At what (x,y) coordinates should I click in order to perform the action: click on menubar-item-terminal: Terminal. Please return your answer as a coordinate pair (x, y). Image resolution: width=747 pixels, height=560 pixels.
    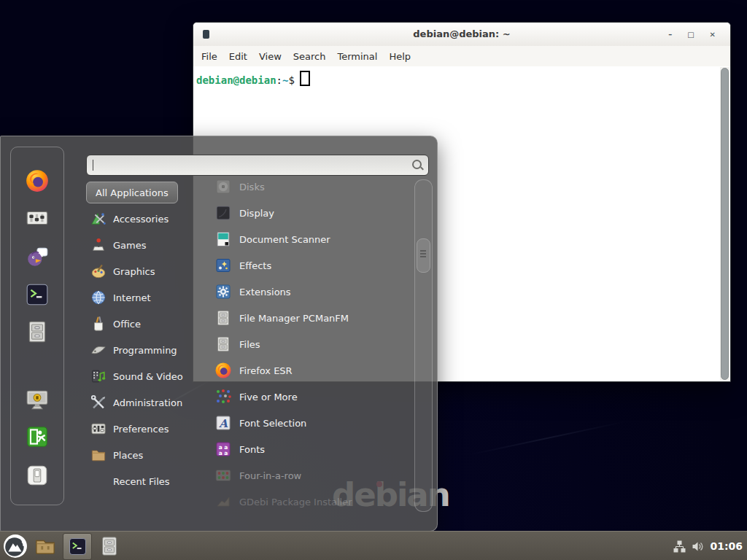
    Looking at the image, I should click on (357, 57).